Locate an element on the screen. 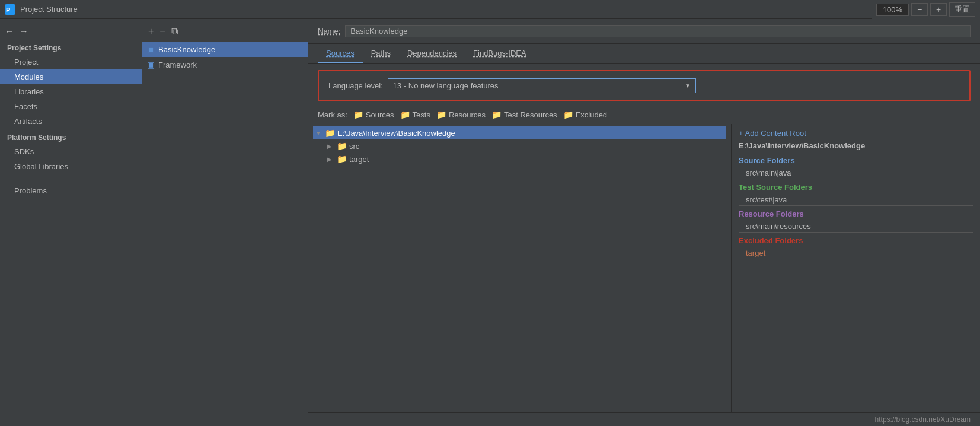 This screenshot has width=980, height=426. language-level-row: Language level: 13 - No new language fea… is located at coordinates (644, 85).